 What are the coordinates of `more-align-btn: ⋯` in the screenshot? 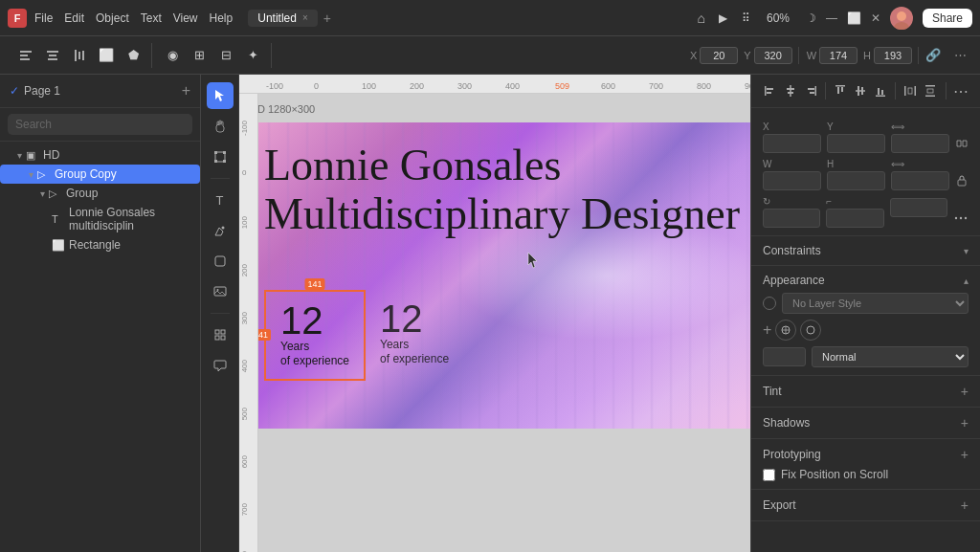 It's located at (961, 91).